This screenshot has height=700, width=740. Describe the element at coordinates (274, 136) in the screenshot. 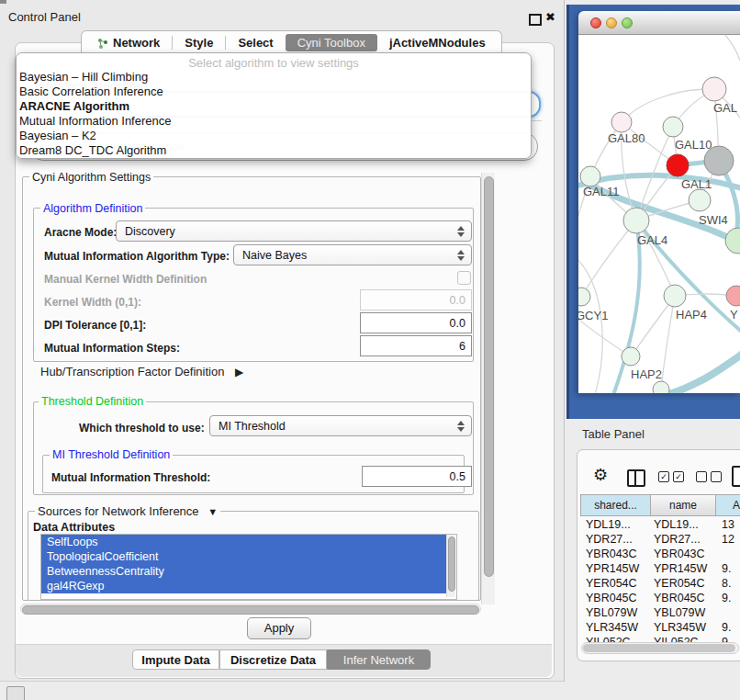

I see `dropdown-item: Bayesian – K2` at that location.